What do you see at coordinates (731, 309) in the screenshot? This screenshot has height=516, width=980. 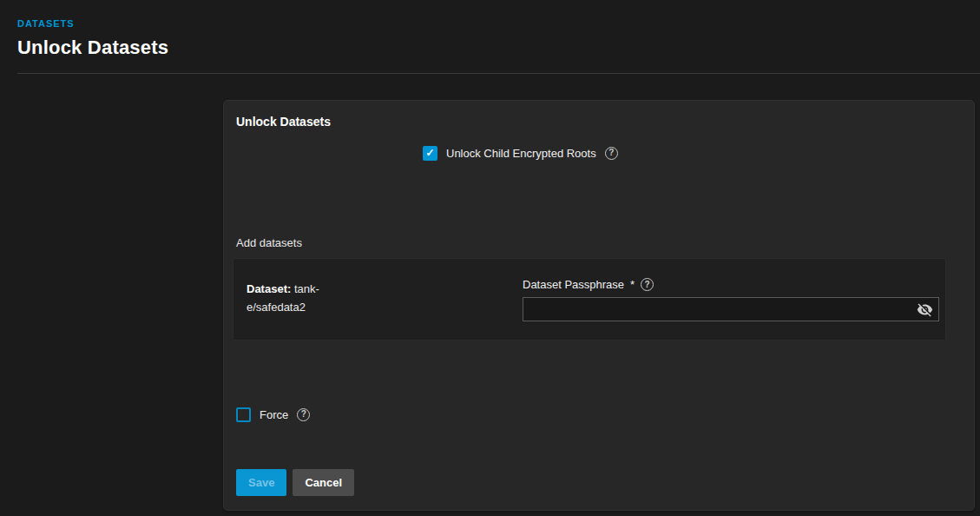 I see `passphrase-input-wrap` at bounding box center [731, 309].